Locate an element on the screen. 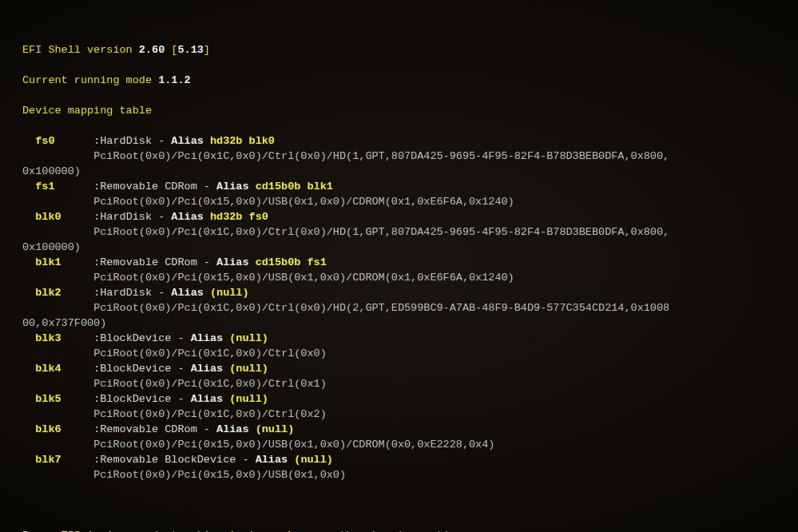  mode-value: 1.1.2 is located at coordinates (174, 80).